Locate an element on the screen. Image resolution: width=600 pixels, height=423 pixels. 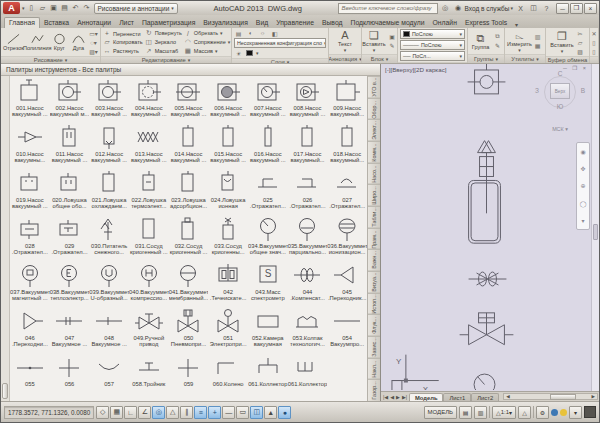
palette-item-044: 044.Компенсат... is located at coordinates (308, 285).